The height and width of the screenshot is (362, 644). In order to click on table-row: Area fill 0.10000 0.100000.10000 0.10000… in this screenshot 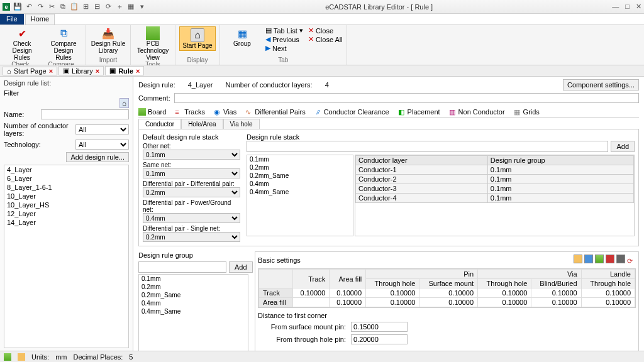, I will do `click(447, 303)`.